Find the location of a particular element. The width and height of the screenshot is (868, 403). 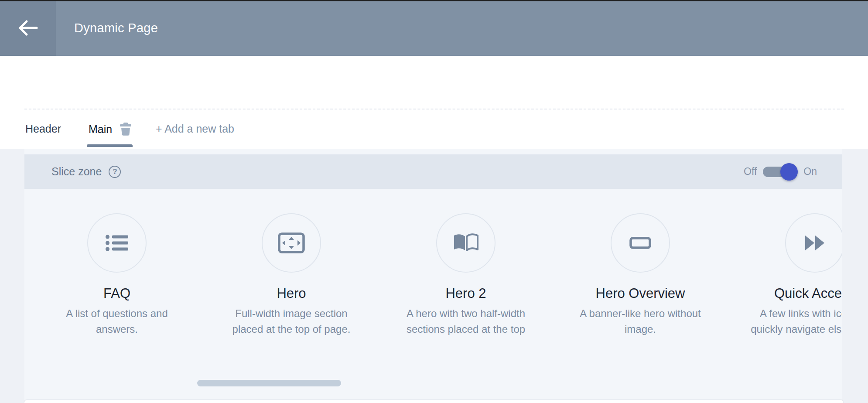

add-tab-button: + Add a new tab is located at coordinates (195, 129).